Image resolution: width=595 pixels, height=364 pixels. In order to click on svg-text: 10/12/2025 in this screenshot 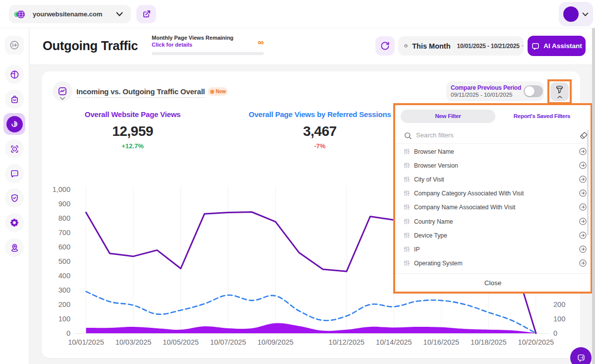, I will do `click(347, 342)`.